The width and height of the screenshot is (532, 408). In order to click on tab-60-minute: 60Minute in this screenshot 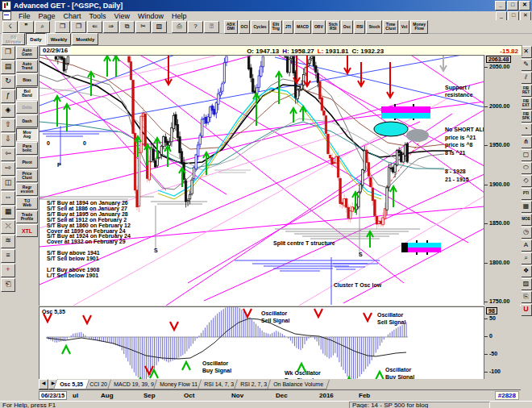, I will do `click(13, 39)`.